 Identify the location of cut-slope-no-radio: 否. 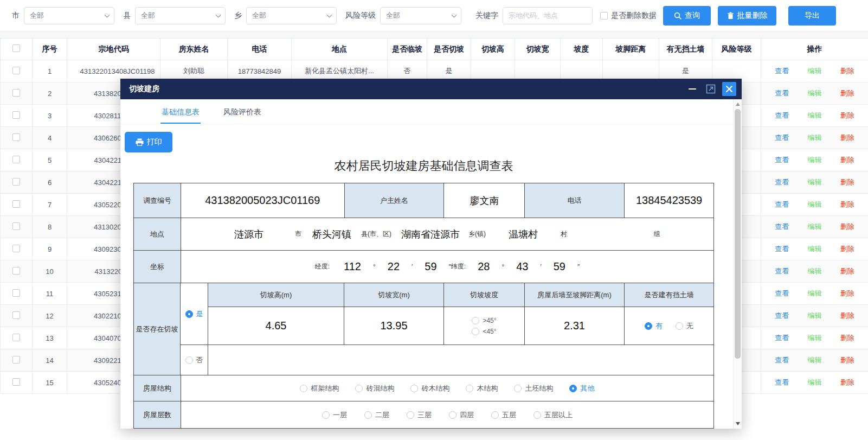
(194, 360).